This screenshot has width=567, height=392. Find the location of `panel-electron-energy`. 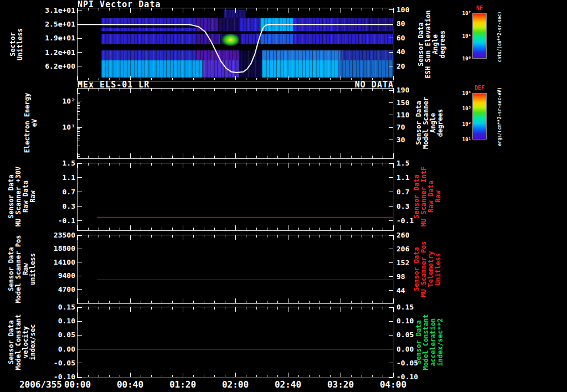

panel-electron-energy is located at coordinates (236, 123).